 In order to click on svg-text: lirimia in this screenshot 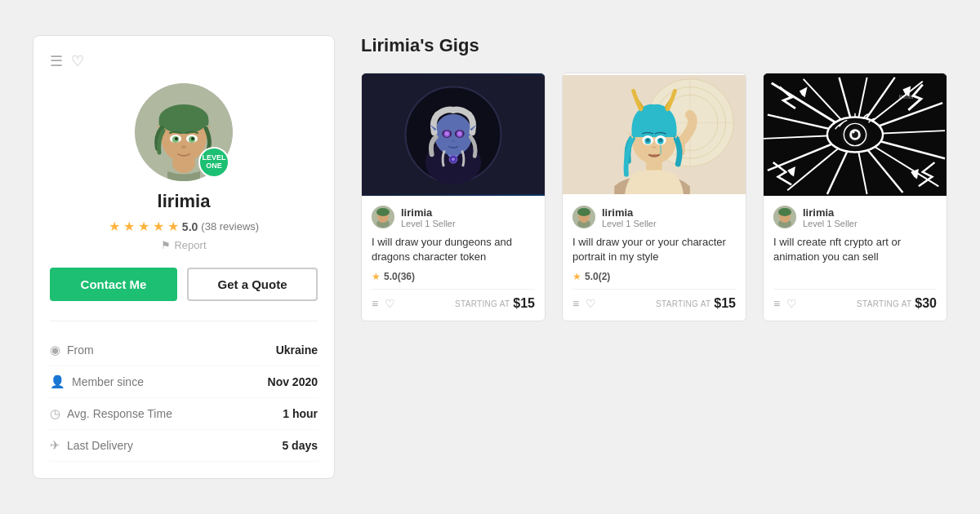, I will do `click(906, 96)`.